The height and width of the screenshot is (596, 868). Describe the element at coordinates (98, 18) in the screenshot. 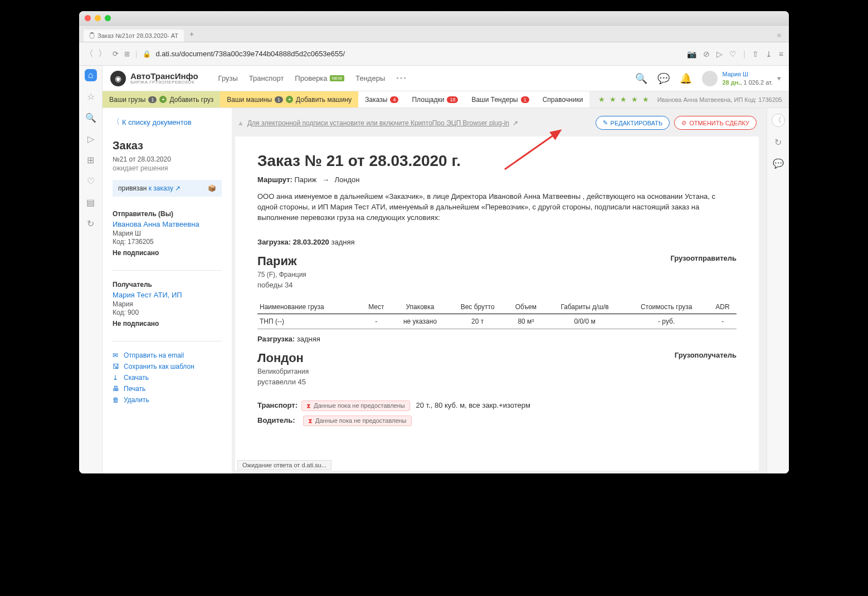

I see `window-minimize` at that location.